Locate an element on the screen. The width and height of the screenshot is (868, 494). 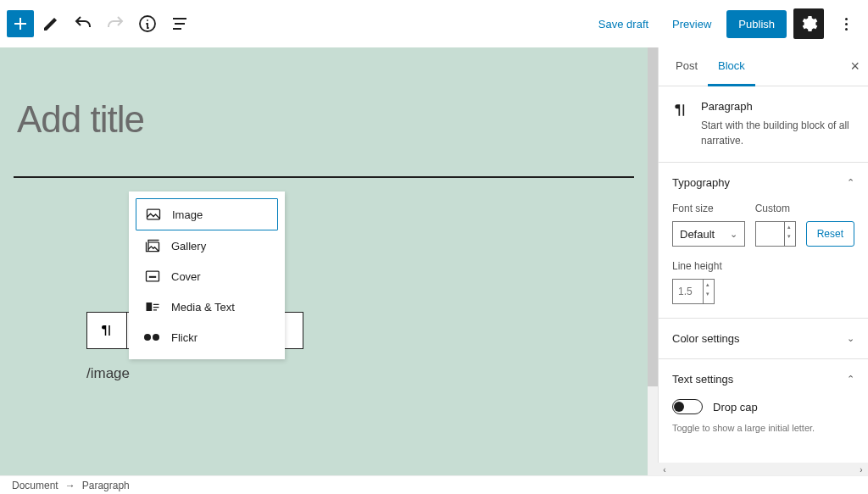
top-toolbar: Save draft Preview Publish is located at coordinates (434, 24).